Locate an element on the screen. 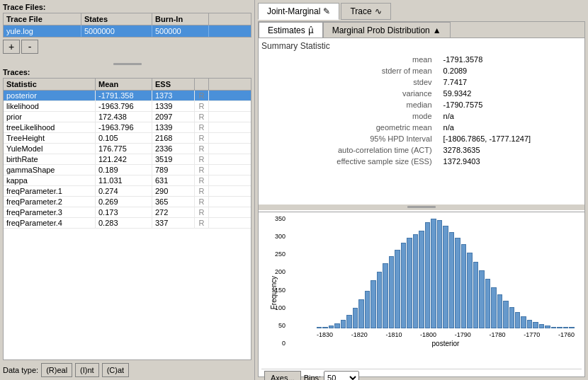 This screenshot has height=380, width=588. table-row: TreeHeight 0.105 2168 R is located at coordinates (128, 139).